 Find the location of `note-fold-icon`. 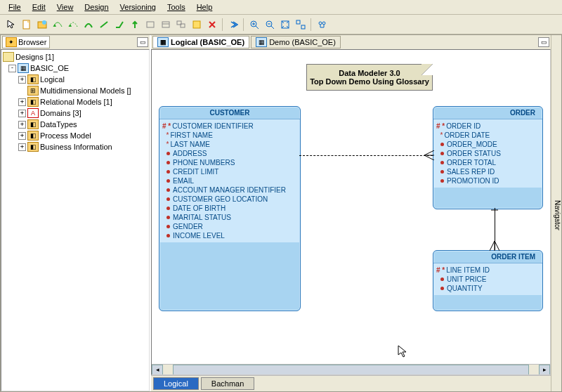

note-fold-icon is located at coordinates (427, 70).